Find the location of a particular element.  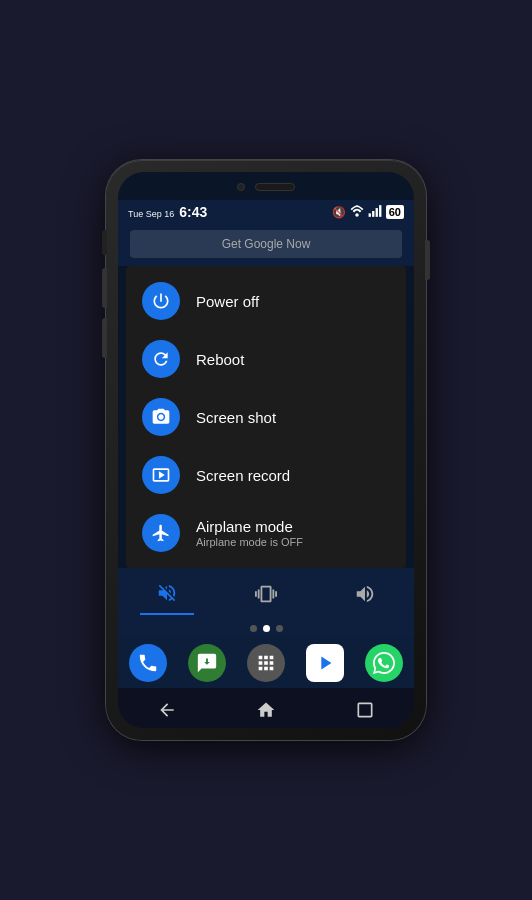

status-date: Tue Sep 16 is located at coordinates (151, 214).